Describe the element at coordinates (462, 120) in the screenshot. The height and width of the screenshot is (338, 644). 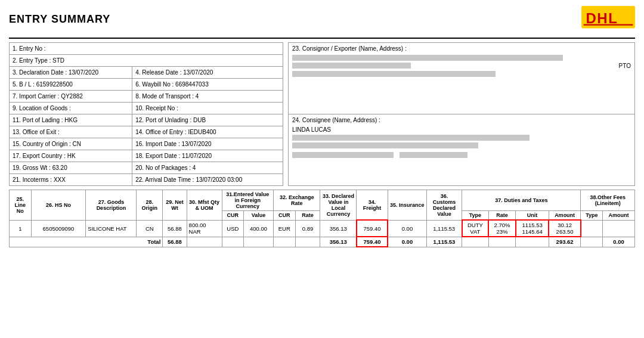
I see `consignee-title: 24. Consignee (Name, Address) :` at that location.